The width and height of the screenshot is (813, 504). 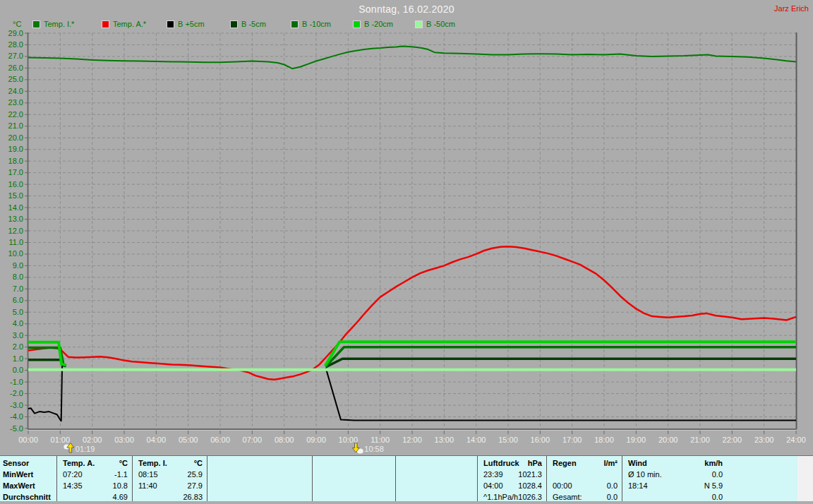 What do you see at coordinates (18, 347) in the screenshot?
I see `y-tick-label: 2.0` at bounding box center [18, 347].